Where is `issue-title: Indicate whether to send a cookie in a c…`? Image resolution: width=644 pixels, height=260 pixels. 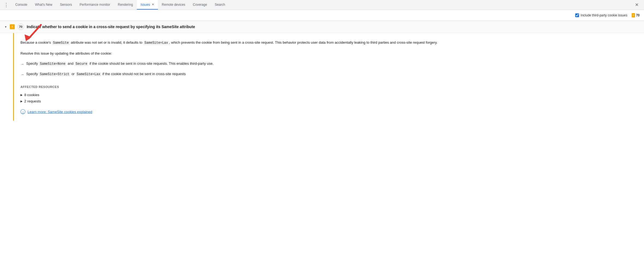
issue-title: Indicate whether to send a cookie in a c… is located at coordinates (111, 27).